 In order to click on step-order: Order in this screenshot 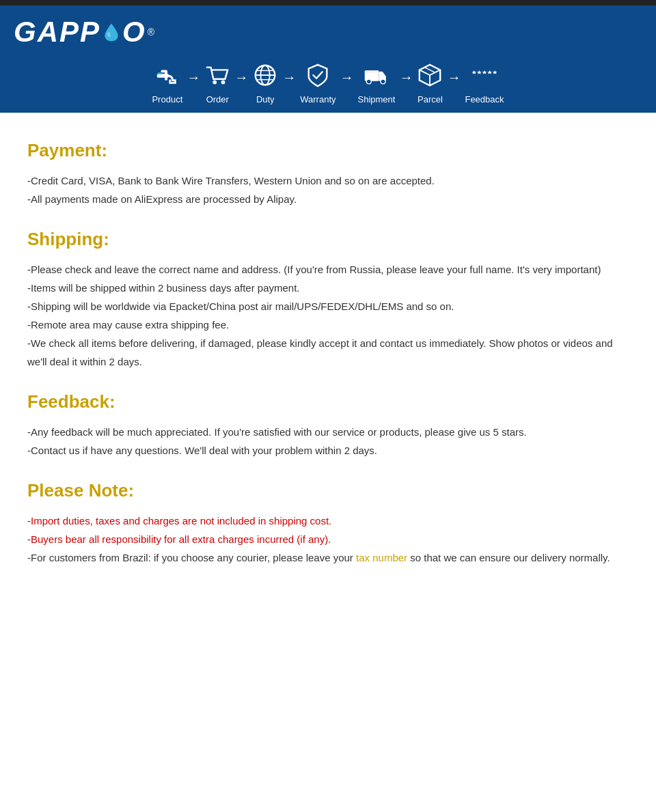, I will do `click(217, 83)`.